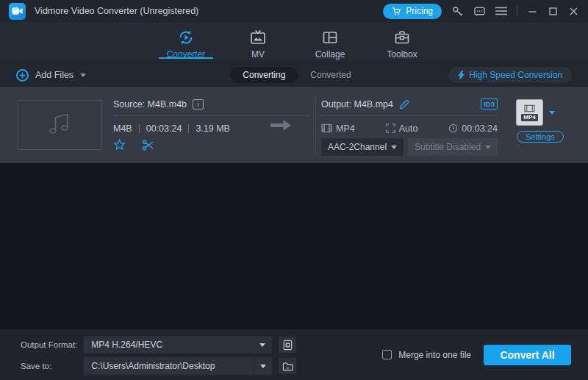 The image size is (588, 380). What do you see at coordinates (540, 137) in the screenshot?
I see `settings-button: Settings` at bounding box center [540, 137].